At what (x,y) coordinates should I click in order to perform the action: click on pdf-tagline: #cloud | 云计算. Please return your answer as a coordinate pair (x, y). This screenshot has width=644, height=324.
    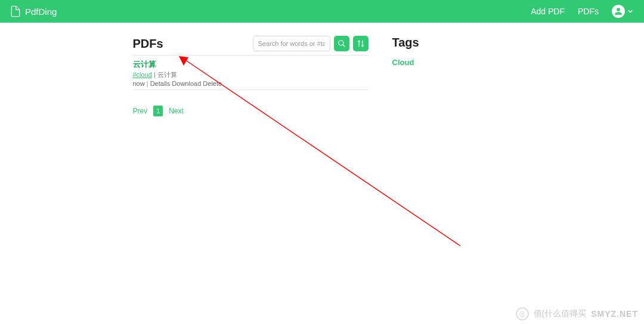
    Looking at the image, I should click on (250, 75).